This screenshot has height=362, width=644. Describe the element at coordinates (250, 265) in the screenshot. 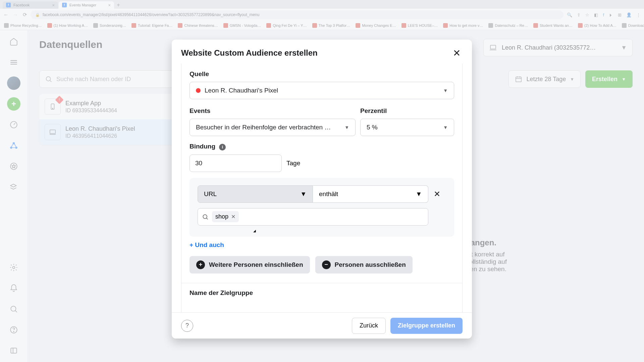

I see `include-more-button: + Weitere Personen einschließen` at that location.